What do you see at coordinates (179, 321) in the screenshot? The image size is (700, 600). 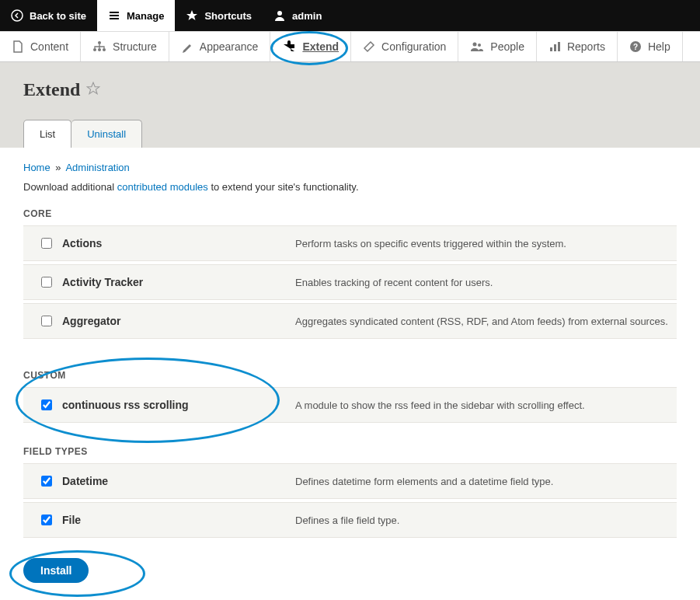 I see `module-name: Aggregator` at bounding box center [179, 321].